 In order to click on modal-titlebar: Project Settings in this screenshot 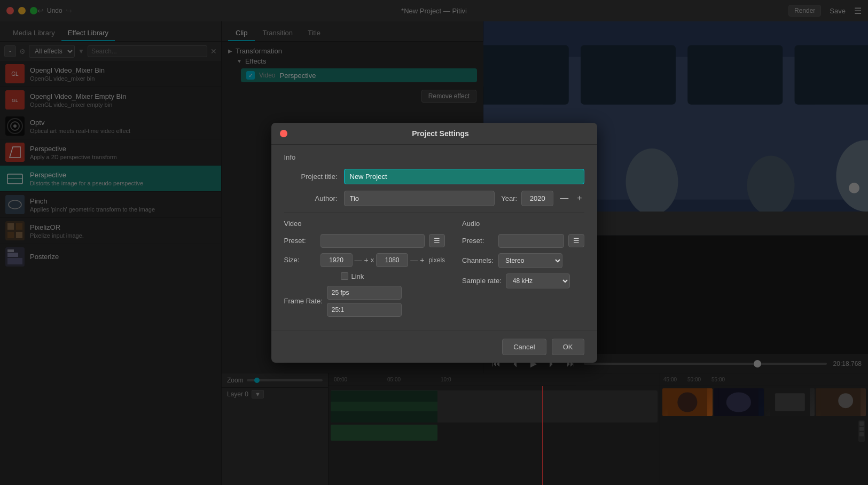, I will do `click(434, 134)`.